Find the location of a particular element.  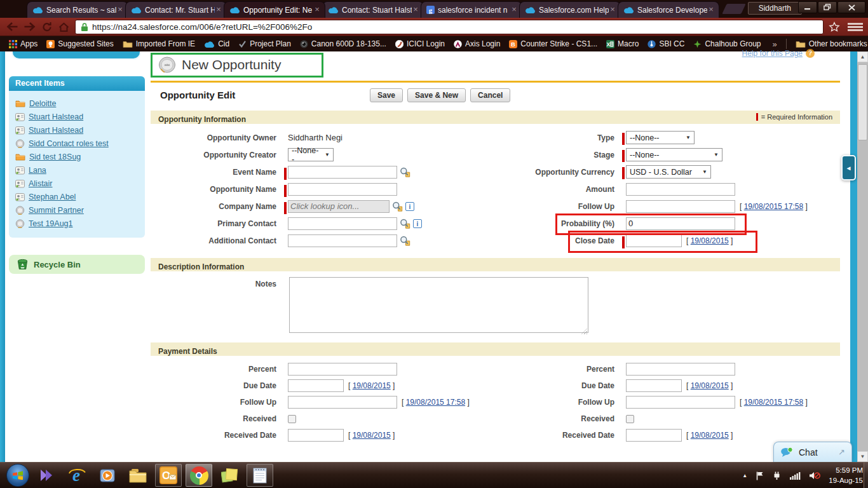

minimize-button is located at coordinates (808, 8).